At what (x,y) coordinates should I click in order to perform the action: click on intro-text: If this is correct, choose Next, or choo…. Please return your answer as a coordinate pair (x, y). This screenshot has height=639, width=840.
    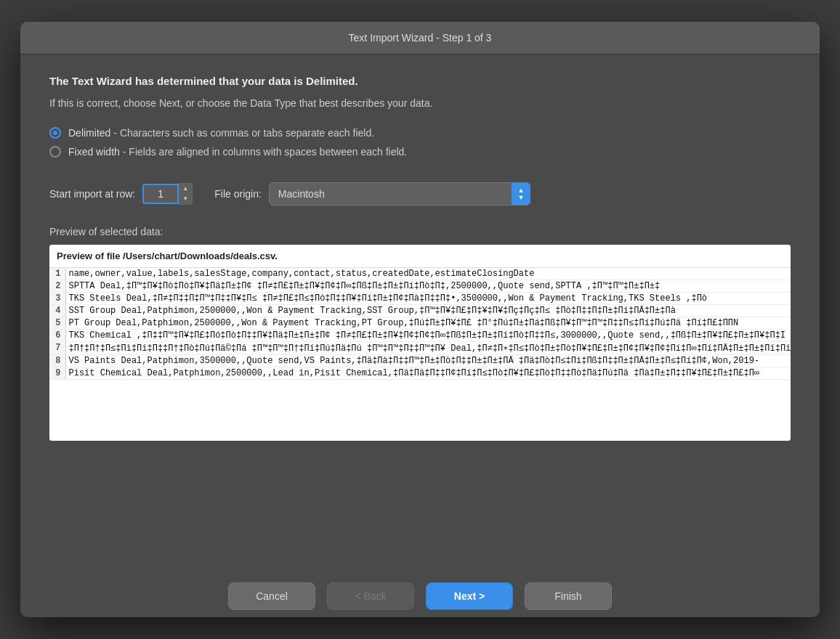
    Looking at the image, I should click on (420, 103).